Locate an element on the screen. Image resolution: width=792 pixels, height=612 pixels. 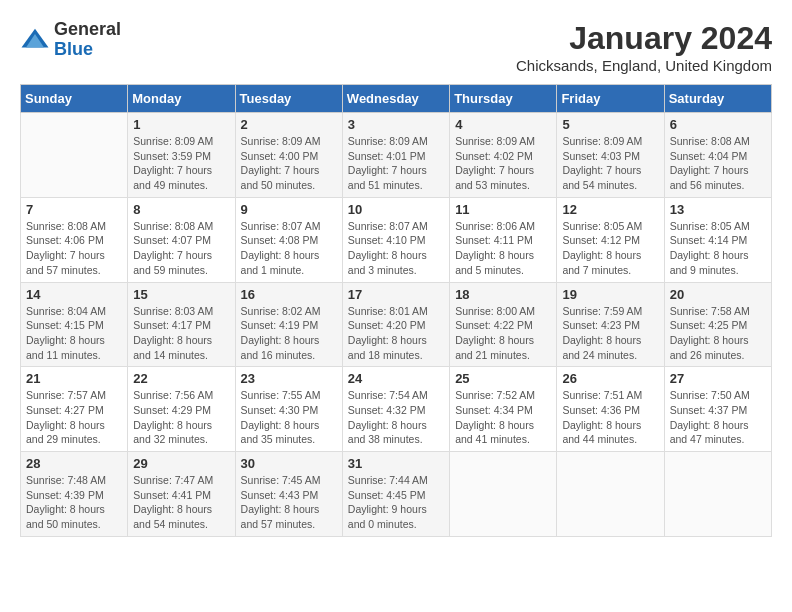
day-number: 7 is located at coordinates (74, 210).